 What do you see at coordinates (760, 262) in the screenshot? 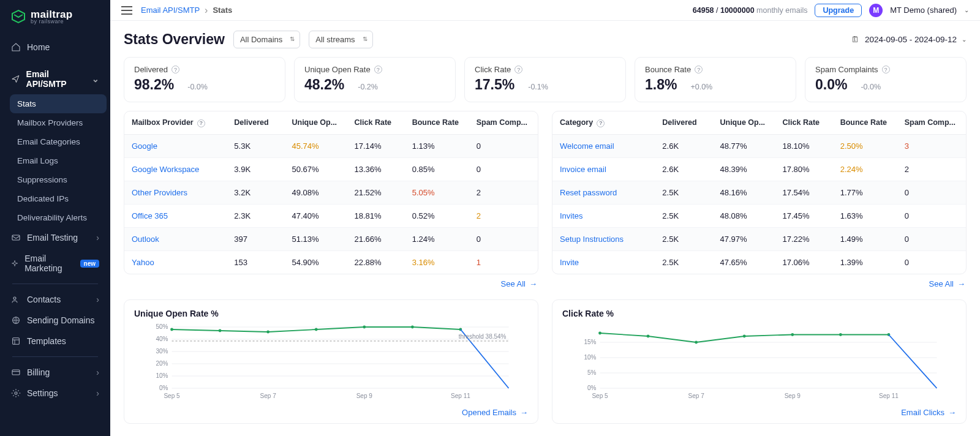
I see `table-row: Invite2.5K47.65%17.06%1.39%0` at bounding box center [760, 262].